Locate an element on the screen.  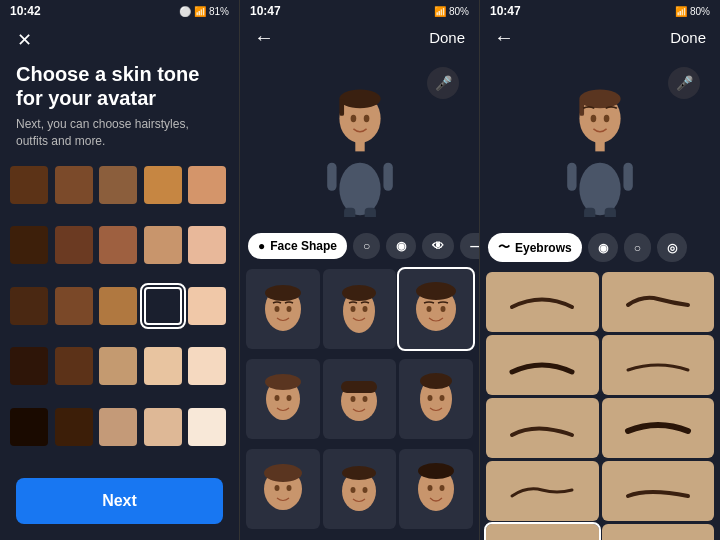
next-button: Next is located at coordinates (120, 501).